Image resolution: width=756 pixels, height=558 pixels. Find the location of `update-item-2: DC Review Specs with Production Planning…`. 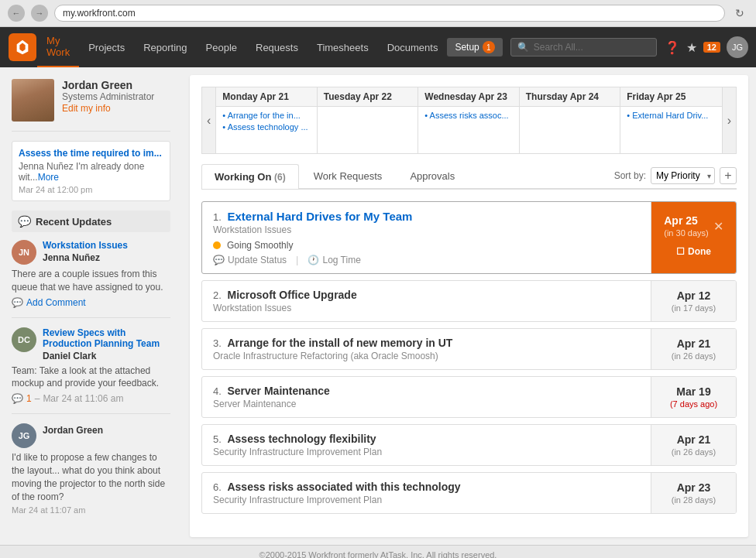

update-item-2: DC Review Specs with Production Planning… is located at coordinates (91, 371).